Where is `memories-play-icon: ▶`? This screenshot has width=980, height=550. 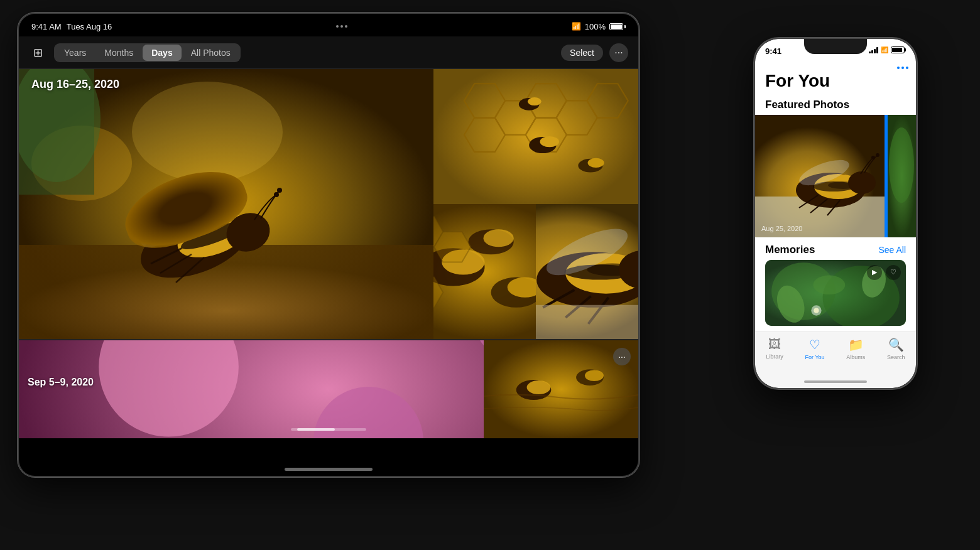
memories-play-icon: ▶ is located at coordinates (874, 272).